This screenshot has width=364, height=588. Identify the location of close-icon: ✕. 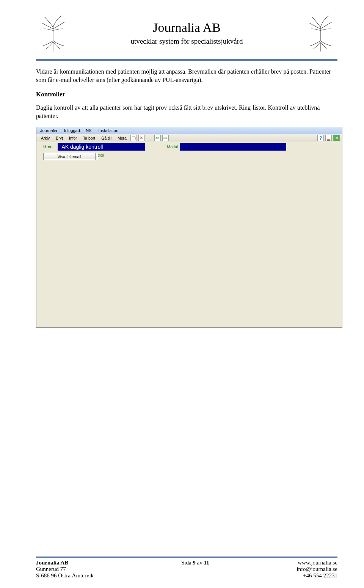
(337, 138).